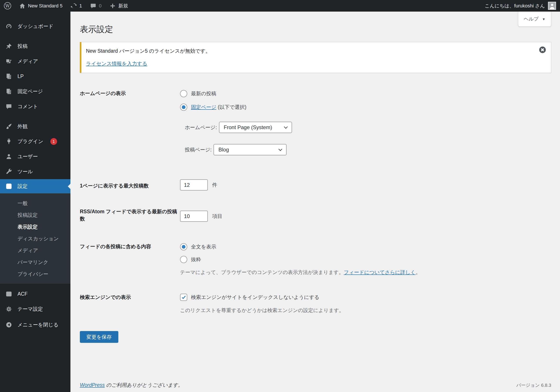 This screenshot has width=560, height=392. What do you see at coordinates (130, 297) in the screenshot?
I see `row-label: 検索エンジンでの表示` at bounding box center [130, 297].